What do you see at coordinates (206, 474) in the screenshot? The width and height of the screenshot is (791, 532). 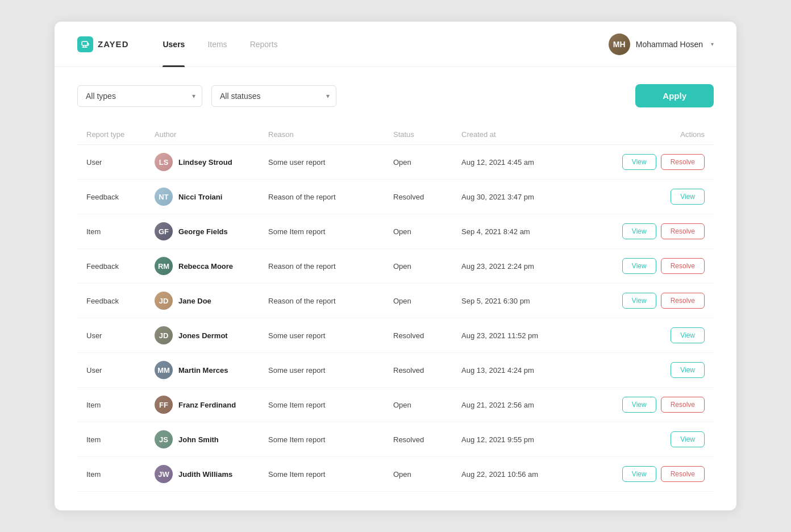 I see `author-name: Judith Williams` at bounding box center [206, 474].